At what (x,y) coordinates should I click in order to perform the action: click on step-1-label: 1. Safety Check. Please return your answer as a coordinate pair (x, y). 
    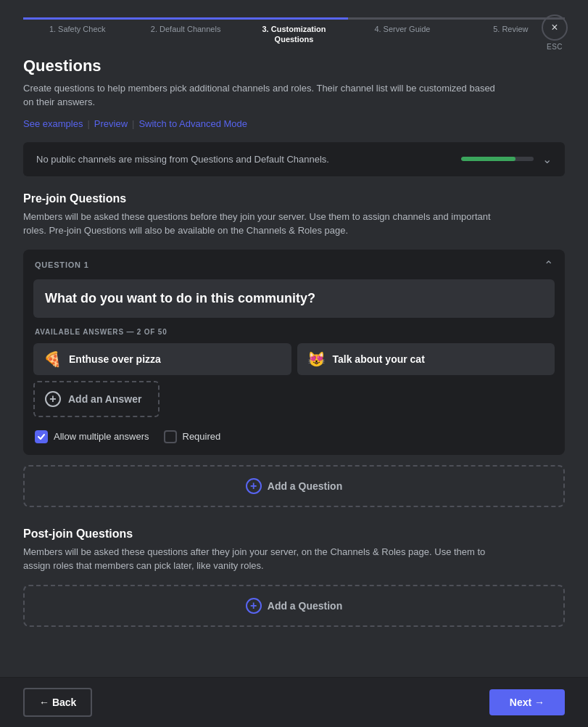
    Looking at the image, I should click on (78, 29).